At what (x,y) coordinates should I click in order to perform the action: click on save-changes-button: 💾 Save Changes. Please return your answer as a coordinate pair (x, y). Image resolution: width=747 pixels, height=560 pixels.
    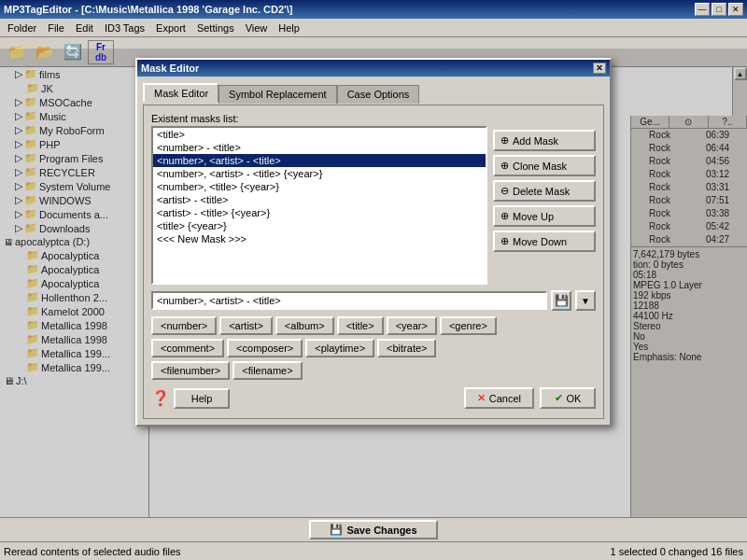
    Looking at the image, I should click on (374, 530).